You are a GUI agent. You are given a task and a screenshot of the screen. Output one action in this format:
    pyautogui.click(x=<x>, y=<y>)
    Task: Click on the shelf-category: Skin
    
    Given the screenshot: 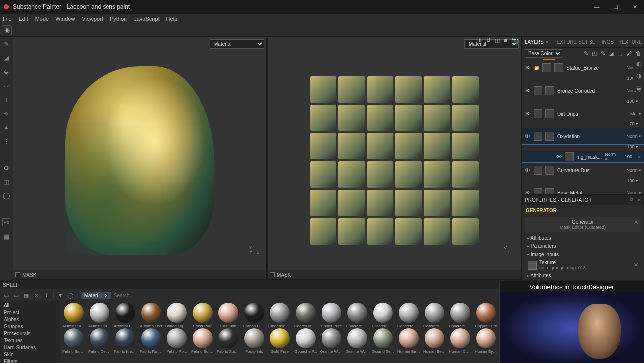 What is the action you would take?
    pyautogui.click(x=30, y=354)
    